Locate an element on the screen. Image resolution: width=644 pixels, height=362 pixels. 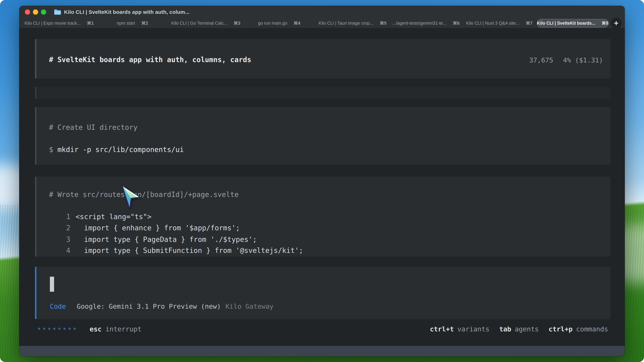
new-tab-button: + is located at coordinates (616, 23).